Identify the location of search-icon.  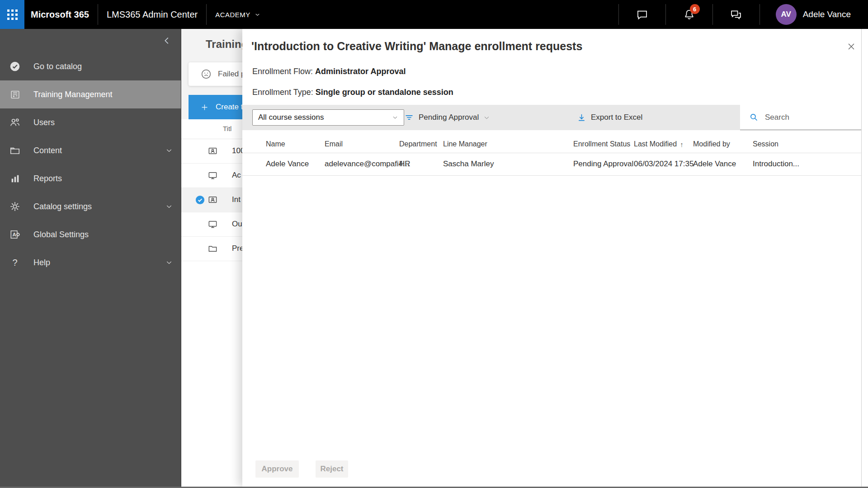
(754, 117).